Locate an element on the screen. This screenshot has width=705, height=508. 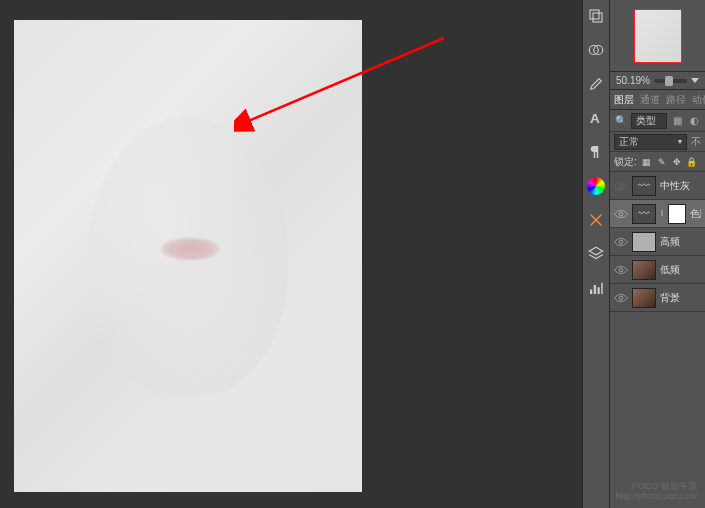
layer-name: 低频 is located at coordinates (670, 270).